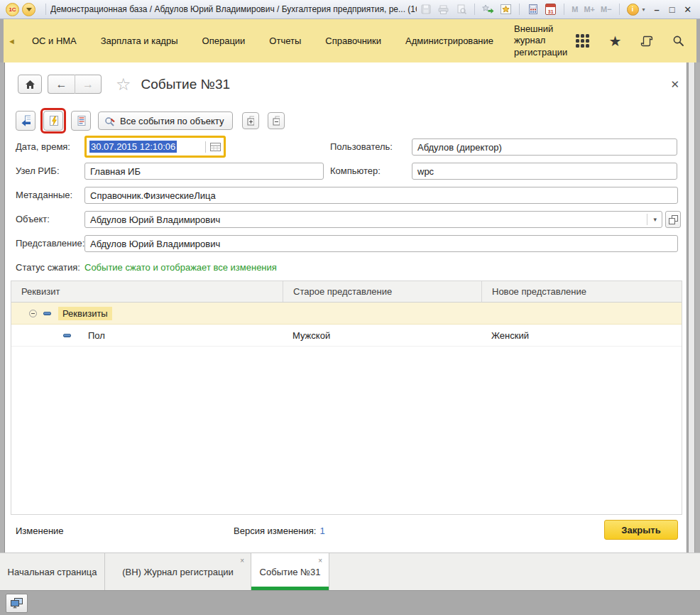 This screenshot has width=700, height=615. What do you see at coordinates (53, 121) in the screenshot?
I see `document-lightning-icon` at bounding box center [53, 121].